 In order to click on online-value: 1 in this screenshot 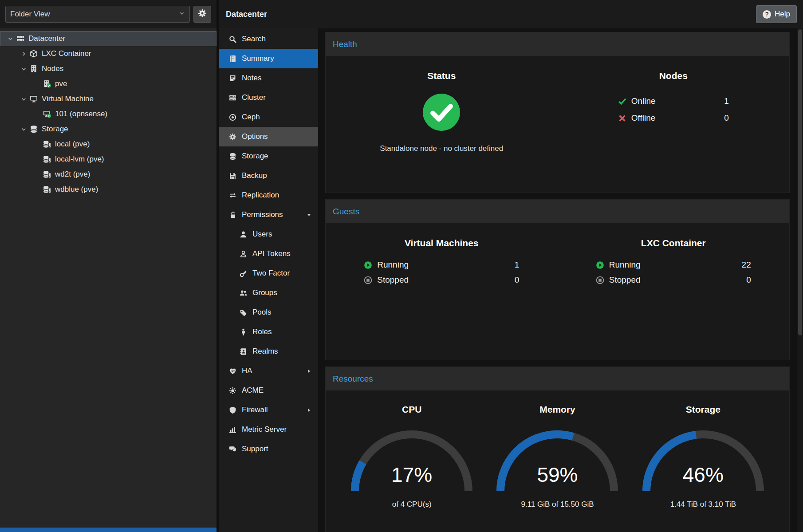, I will do `click(727, 101)`.